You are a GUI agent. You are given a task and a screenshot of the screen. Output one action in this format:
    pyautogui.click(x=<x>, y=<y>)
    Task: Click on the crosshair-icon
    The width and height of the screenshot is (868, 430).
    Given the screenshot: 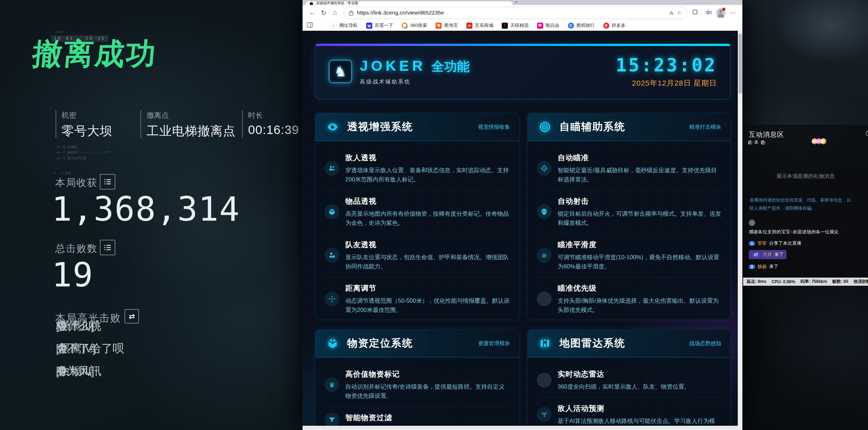 What is the action you would take?
    pyautogui.click(x=544, y=168)
    